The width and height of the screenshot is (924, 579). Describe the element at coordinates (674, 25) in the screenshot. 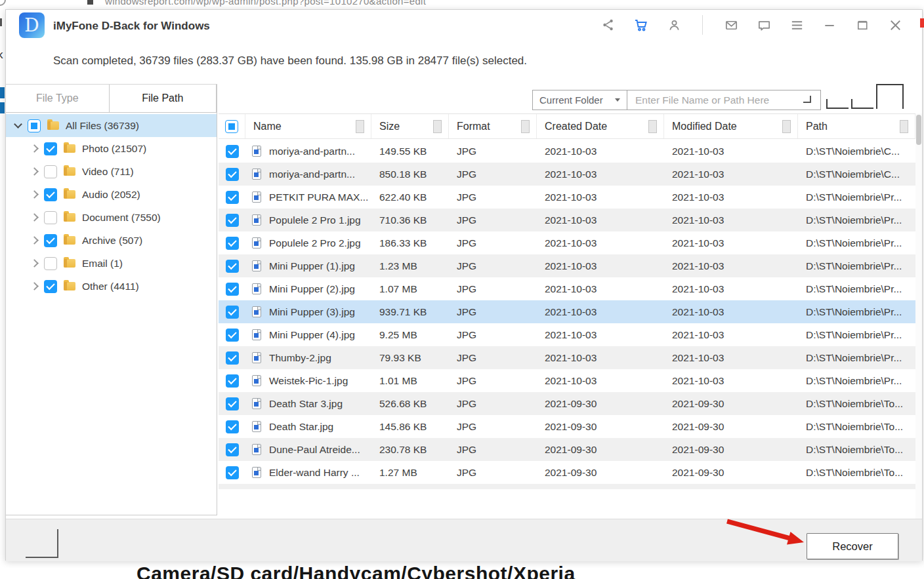

I see `account-icon` at that location.